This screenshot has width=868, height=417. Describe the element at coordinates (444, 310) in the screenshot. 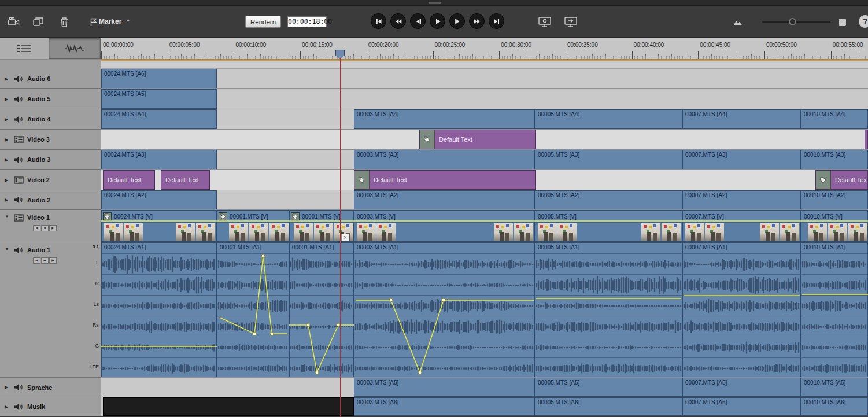

I see `clip-00003-mts-a1: 00003.MTS [A1]` at that location.